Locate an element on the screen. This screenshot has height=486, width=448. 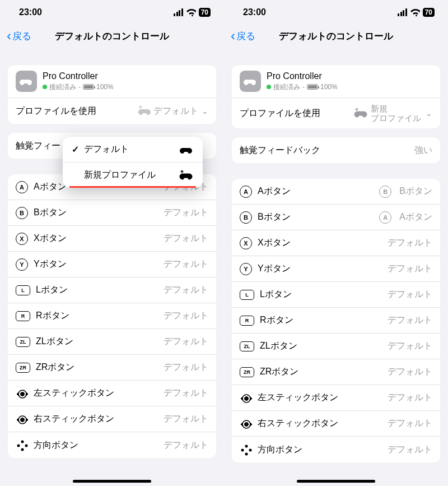
popover-option-new: 新規プロファイル is located at coordinates (133, 175).